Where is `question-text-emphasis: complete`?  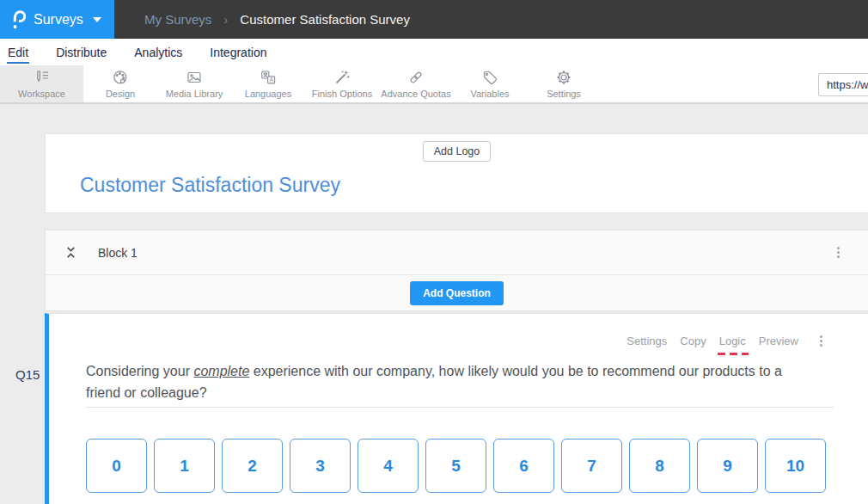
question-text-emphasis: complete is located at coordinates (222, 372).